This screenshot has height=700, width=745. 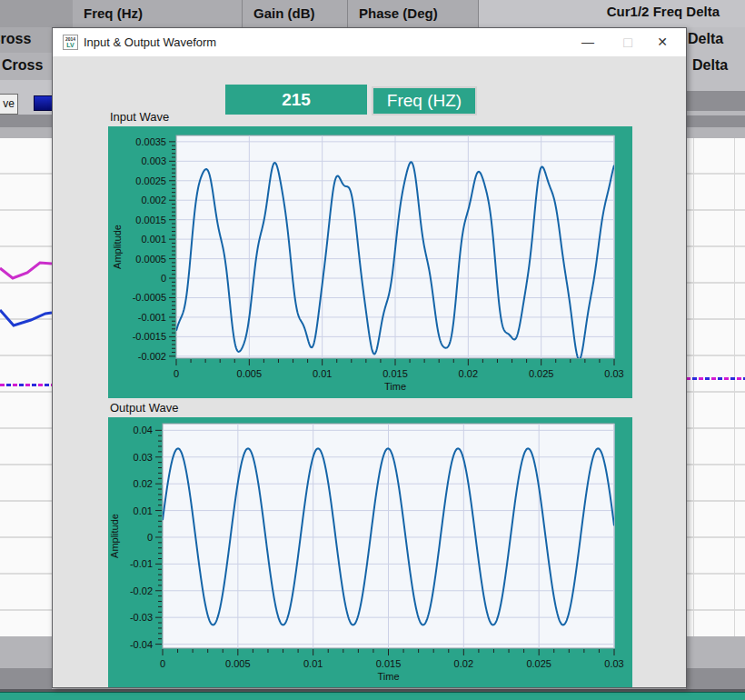 I want to click on svg-text: -0.01, so click(x=142, y=564).